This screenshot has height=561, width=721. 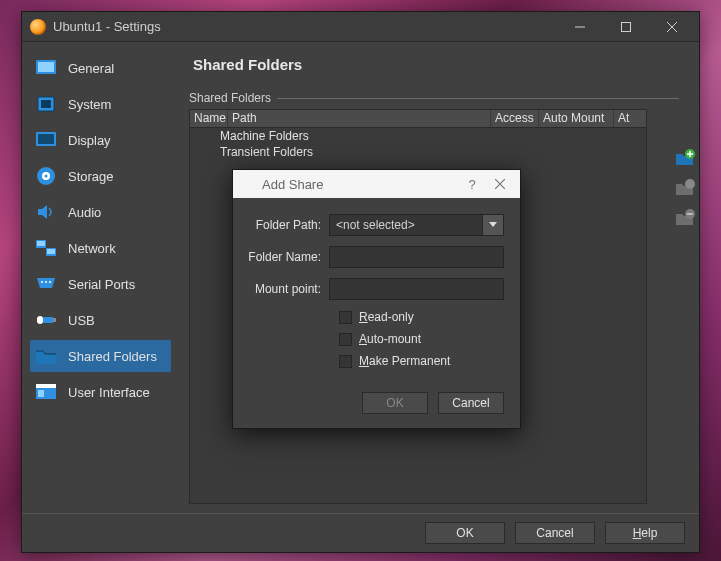 What do you see at coordinates (92, 248) in the screenshot?
I see `sidebar-item-label: Network` at bounding box center [92, 248].